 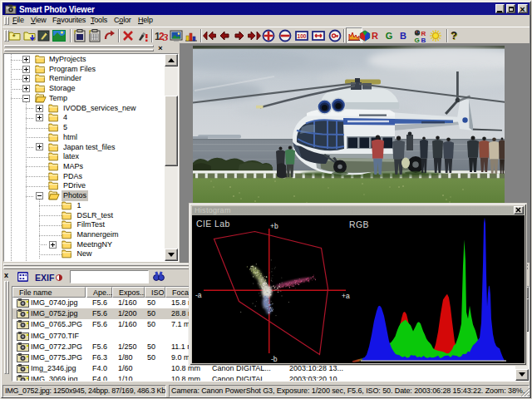 What do you see at coordinates (359, 224) in the screenshot?
I see `svg-text: RGB` at bounding box center [359, 224].